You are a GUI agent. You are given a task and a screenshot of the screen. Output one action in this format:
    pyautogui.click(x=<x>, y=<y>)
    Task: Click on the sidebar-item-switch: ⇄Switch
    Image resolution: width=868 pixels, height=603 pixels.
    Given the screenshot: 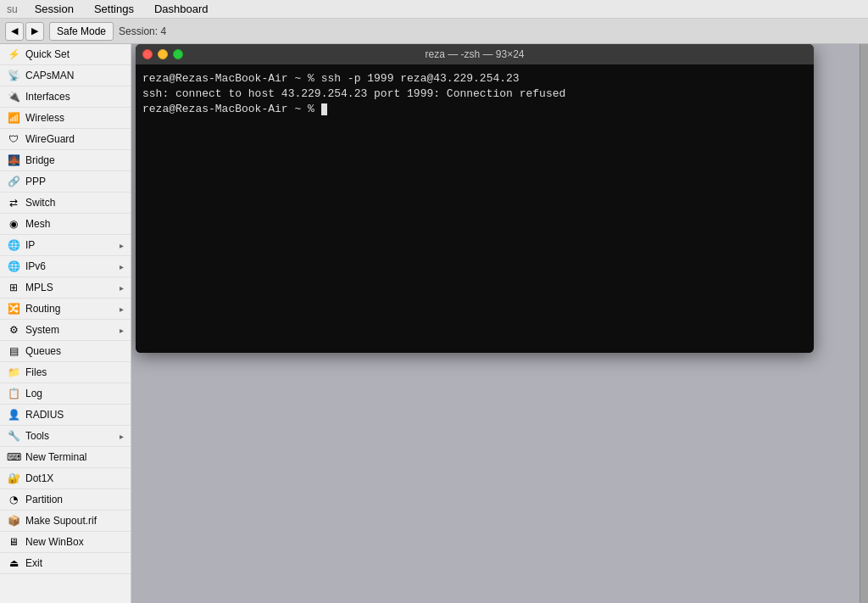 What is the action you would take?
    pyautogui.click(x=65, y=204)
    